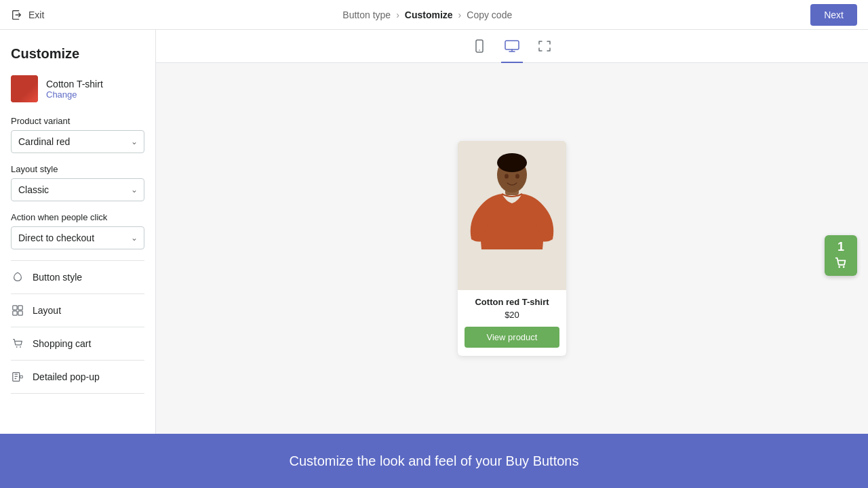 The height and width of the screenshot is (488, 868). Describe the element at coordinates (27, 15) in the screenshot. I see `exit-button: Exit` at that location.